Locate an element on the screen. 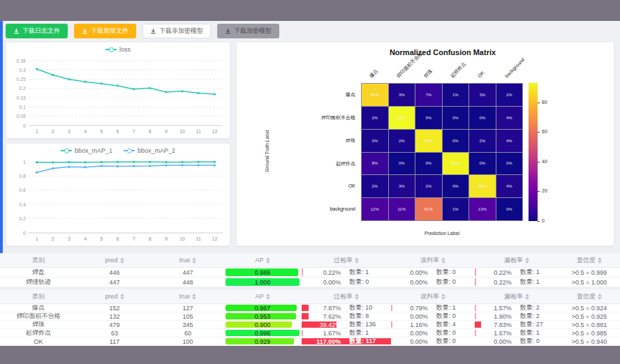 The width and height of the screenshot is (620, 364). table-row: 起焊炸点63600.9961.67%数量: 10.00%数量: 01.67%数量… is located at coordinates (310, 333).